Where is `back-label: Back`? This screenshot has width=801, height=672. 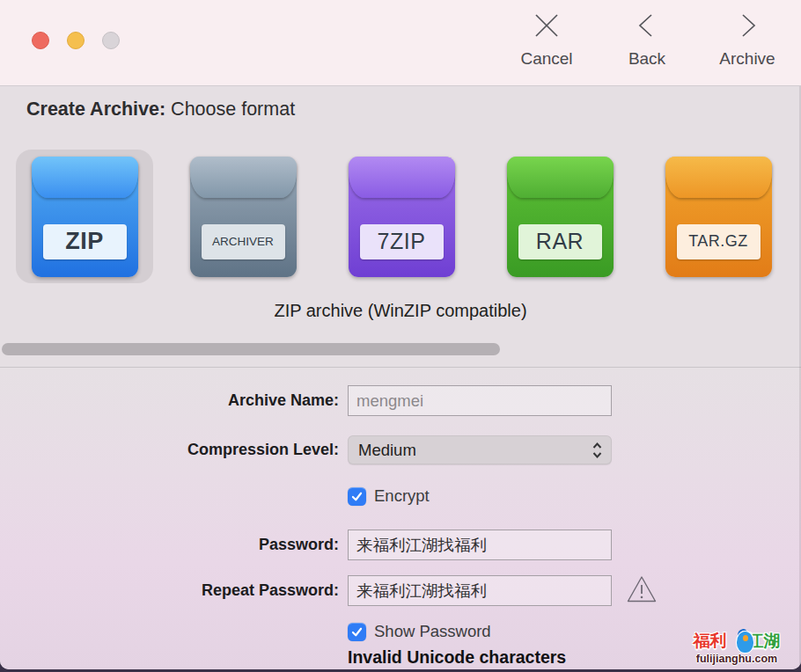
back-label: Back is located at coordinates (647, 59).